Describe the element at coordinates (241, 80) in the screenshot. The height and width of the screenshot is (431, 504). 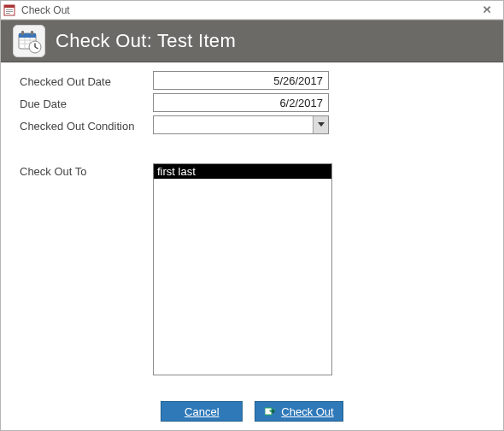
I see `checked-out-date-input` at that location.